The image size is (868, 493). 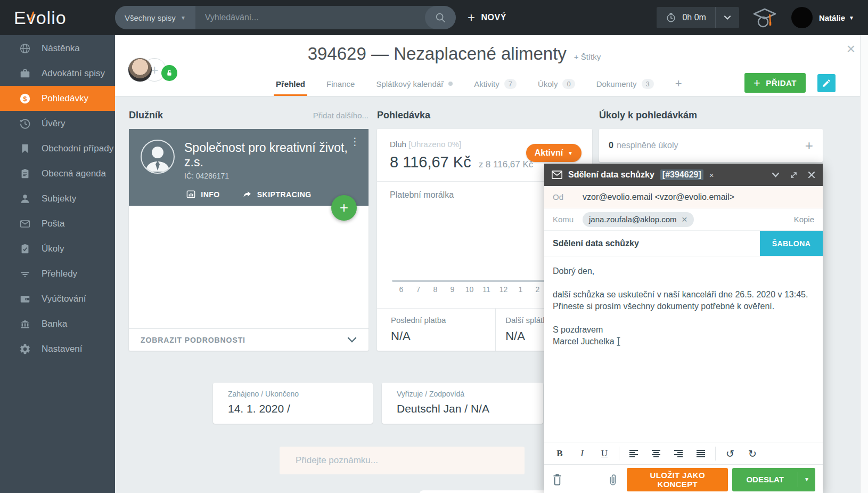 What do you see at coordinates (78, 149) in the screenshot?
I see `sidebar-item-label: Obchodní případy` at bounding box center [78, 149].